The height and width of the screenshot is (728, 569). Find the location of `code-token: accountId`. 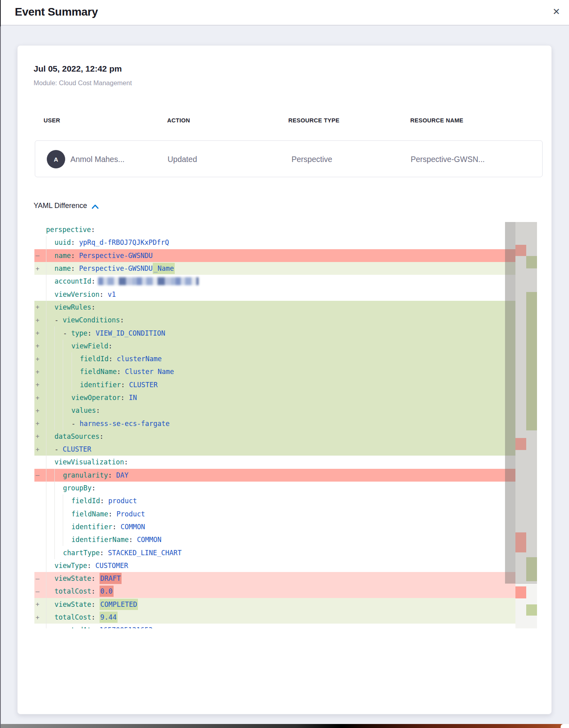

code-token: accountId is located at coordinates (73, 281).